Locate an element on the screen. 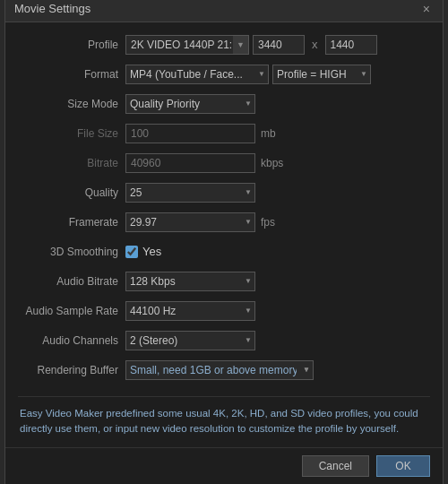  audio-bitrate-row: Audio Bitrate 128 Kbps is located at coordinates (224, 281).